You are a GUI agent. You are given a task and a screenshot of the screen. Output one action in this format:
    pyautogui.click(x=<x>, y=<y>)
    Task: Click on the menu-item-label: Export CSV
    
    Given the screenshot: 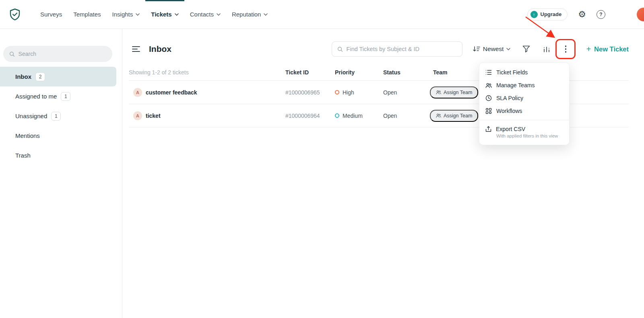 What is the action you would take?
    pyautogui.click(x=510, y=129)
    